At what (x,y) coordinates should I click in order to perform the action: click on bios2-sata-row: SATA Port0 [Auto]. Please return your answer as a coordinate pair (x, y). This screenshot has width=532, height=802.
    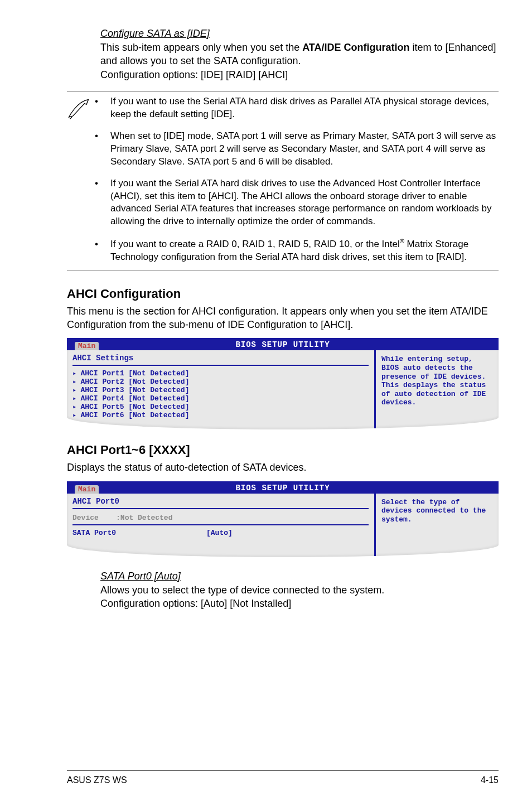
    Looking at the image, I should click on (221, 533).